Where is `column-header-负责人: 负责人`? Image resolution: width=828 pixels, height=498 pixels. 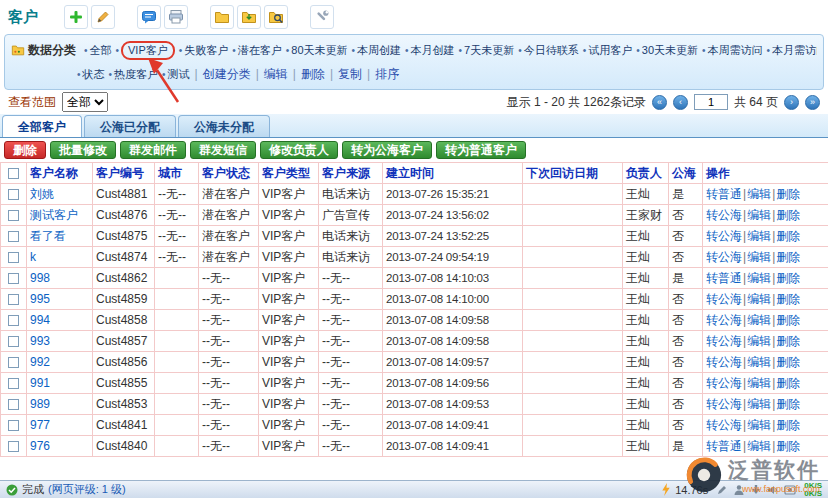
column-header-负责人: 负责人 is located at coordinates (646, 174).